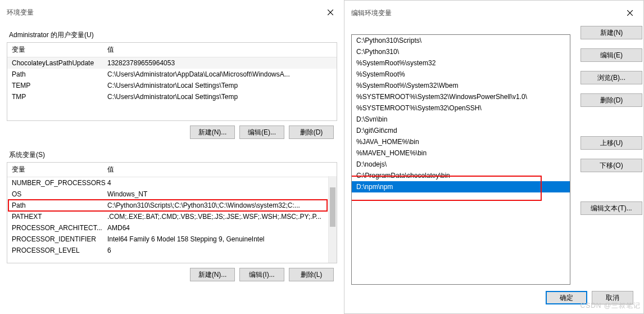  Describe the element at coordinates (172, 250) in the screenshot. I see `table-row: PROCESSOR_LEVEL6` at that location.